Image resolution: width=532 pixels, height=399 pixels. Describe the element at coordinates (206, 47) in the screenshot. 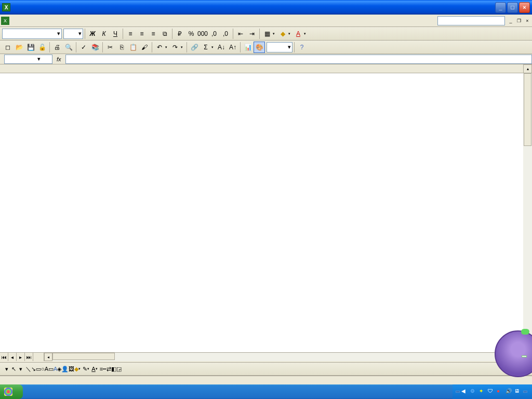

I see `autosum-button: Σ` at that location.